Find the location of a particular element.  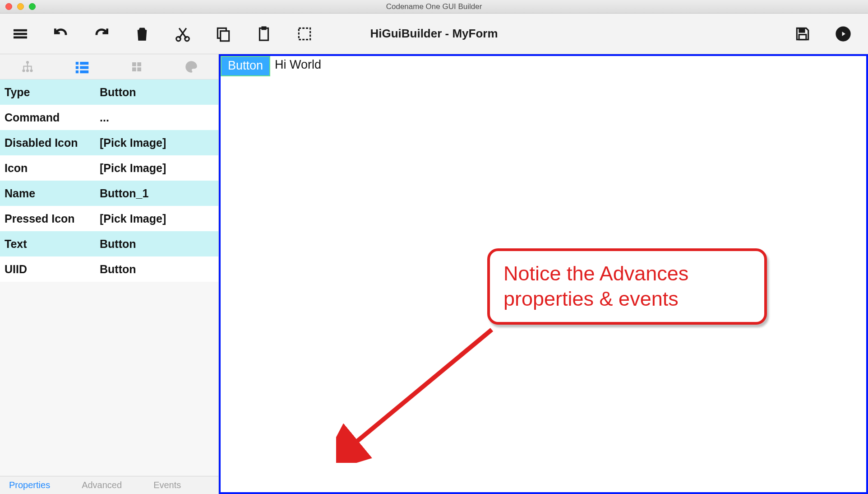

property-row-type: Type Button is located at coordinates (109, 92).